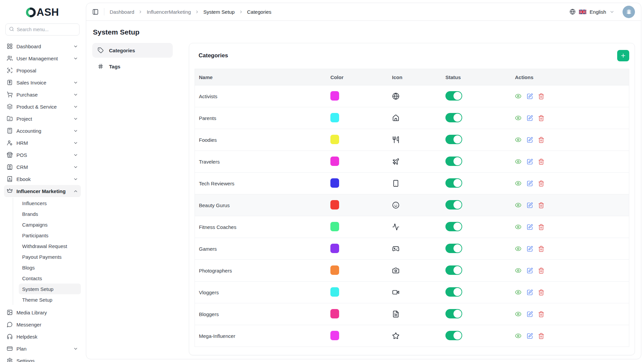 This screenshot has height=362, width=644. What do you see at coordinates (42, 29) in the screenshot?
I see `search-input: Search menu...` at bounding box center [42, 29].